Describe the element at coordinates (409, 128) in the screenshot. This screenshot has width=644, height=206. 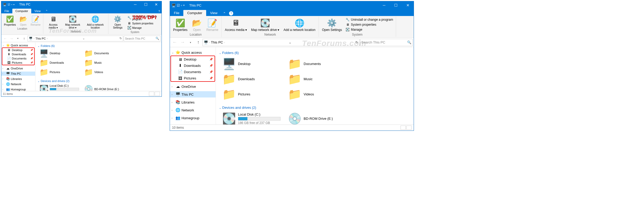
I see `tiles-view-button` at that location.